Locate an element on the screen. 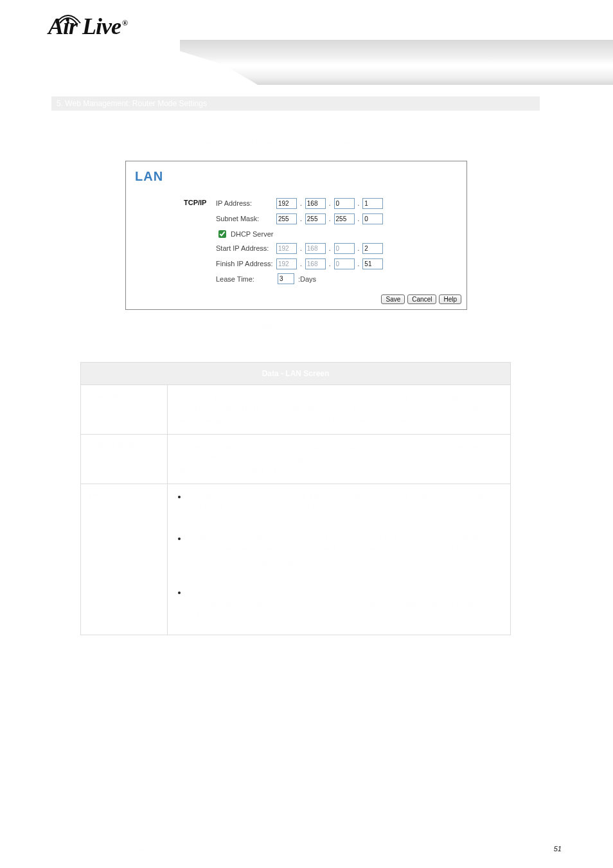 The height and width of the screenshot is (868, 613). figure-caption: Figure: LAN Screen is located at coordinates (290, 326).